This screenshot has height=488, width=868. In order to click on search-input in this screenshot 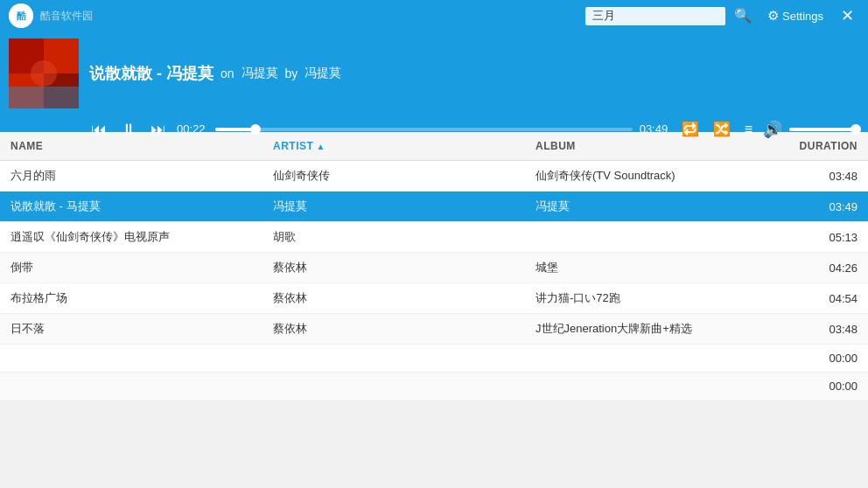, I will do `click(655, 16)`.